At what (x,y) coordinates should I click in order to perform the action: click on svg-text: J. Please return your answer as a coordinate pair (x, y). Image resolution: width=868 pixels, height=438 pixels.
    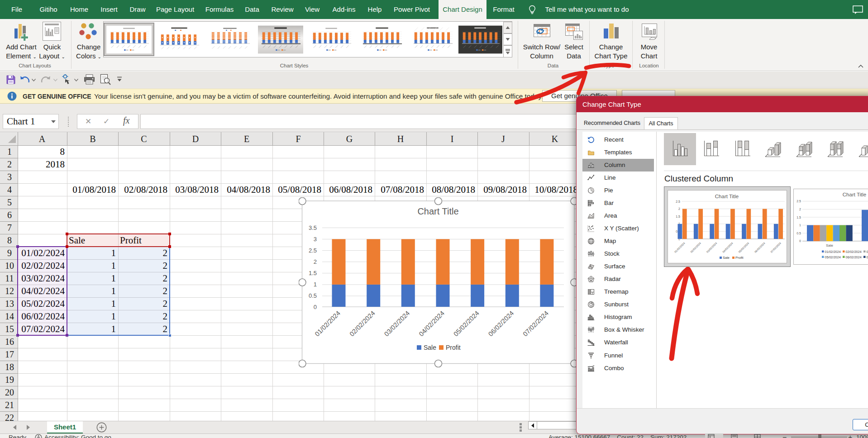
    Looking at the image, I should click on (503, 139).